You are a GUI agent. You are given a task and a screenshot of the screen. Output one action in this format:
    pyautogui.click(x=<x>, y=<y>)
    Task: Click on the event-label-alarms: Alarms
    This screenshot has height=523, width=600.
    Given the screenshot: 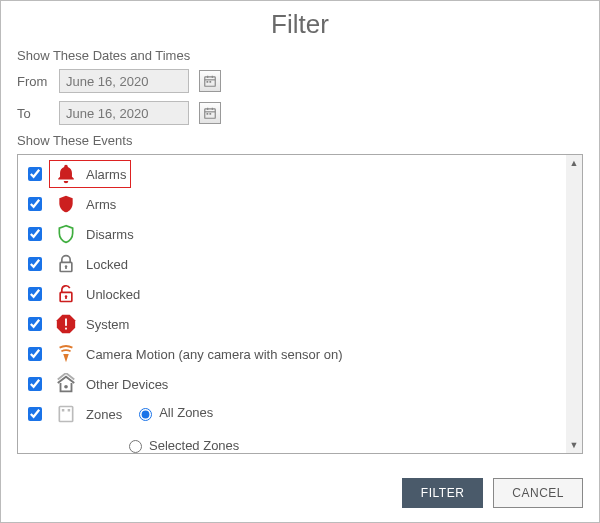 What is the action you would take?
    pyautogui.click(x=106, y=174)
    